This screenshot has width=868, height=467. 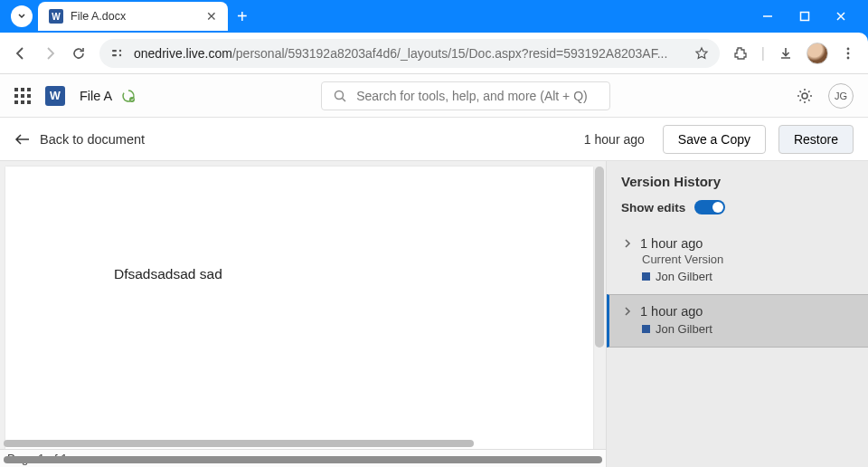 I want to click on close-window-icon, so click(x=841, y=16).